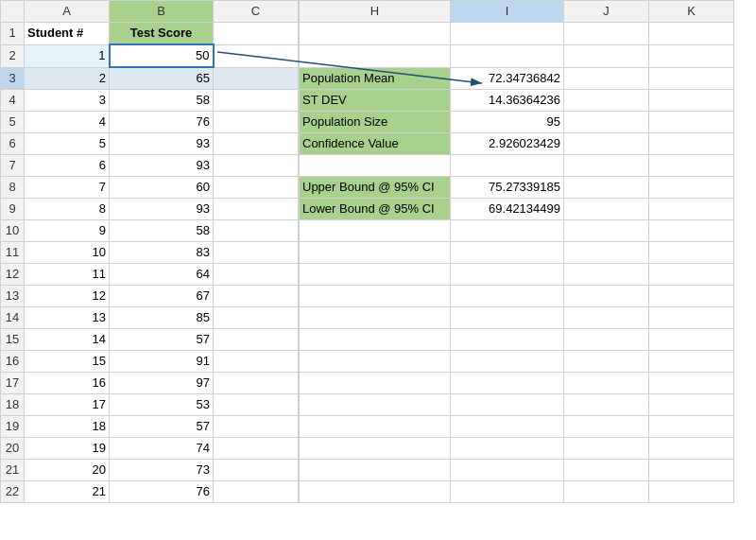 This screenshot has height=540, width=756. I want to click on cell-h1, so click(375, 34).